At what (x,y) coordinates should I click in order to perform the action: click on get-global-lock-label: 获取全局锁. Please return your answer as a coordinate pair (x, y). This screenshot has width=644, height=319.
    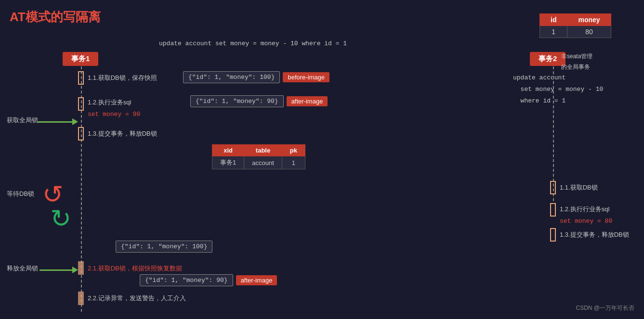
    Looking at the image, I should click on (22, 120).